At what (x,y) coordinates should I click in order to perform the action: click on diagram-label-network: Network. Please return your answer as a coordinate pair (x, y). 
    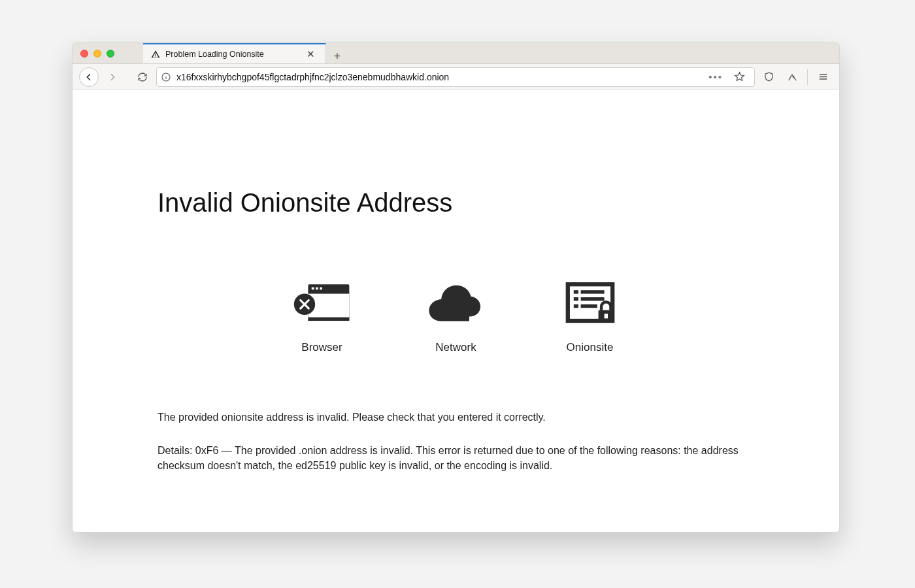
    Looking at the image, I should click on (456, 348).